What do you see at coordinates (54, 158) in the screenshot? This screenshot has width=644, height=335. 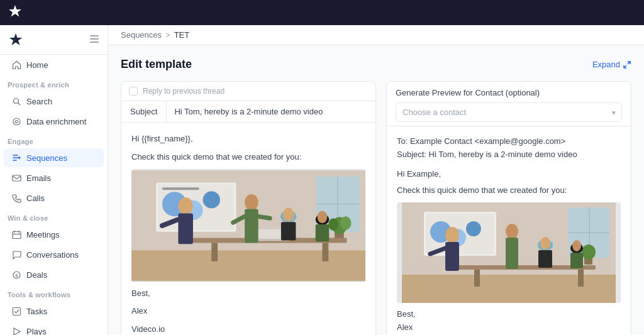 I see `sidebar-item-sequences: Sequences` at bounding box center [54, 158].